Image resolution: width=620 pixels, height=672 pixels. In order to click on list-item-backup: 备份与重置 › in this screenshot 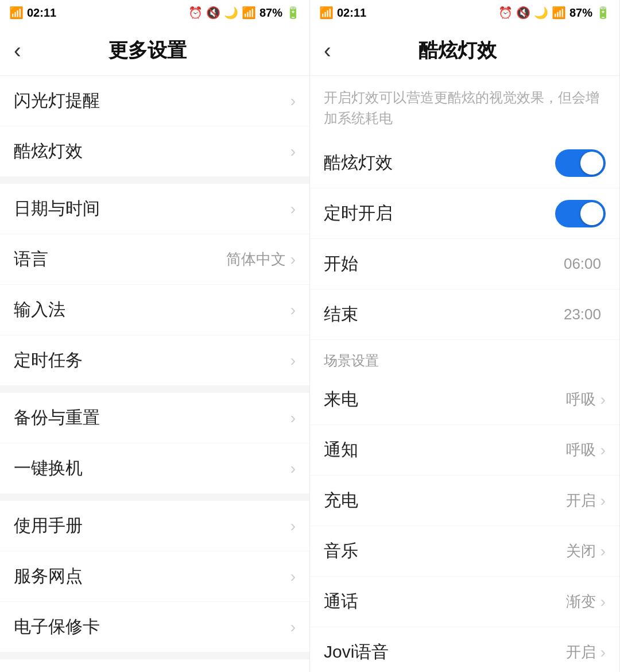, I will do `click(155, 418)`.